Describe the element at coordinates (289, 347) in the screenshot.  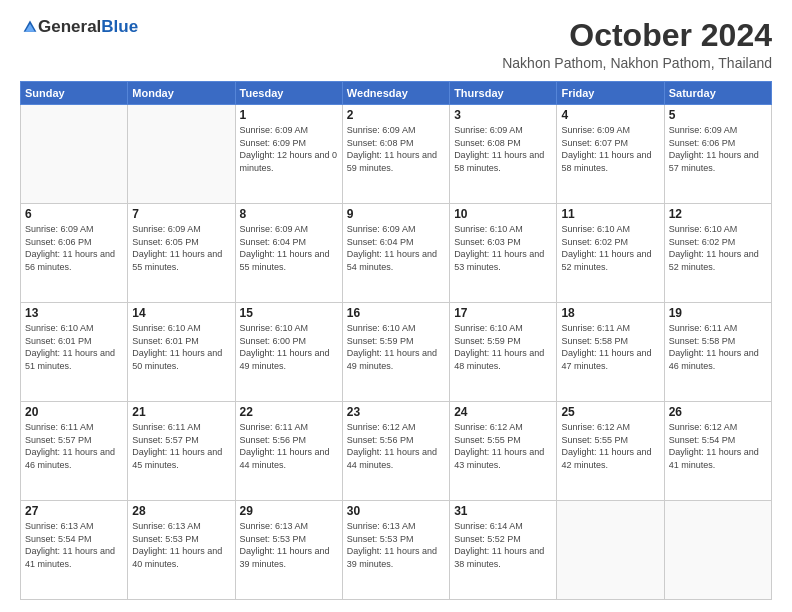
I see `day-info: Sunrise: 6:10 AM Sunset: 6:00 PM Dayligh…` at that location.